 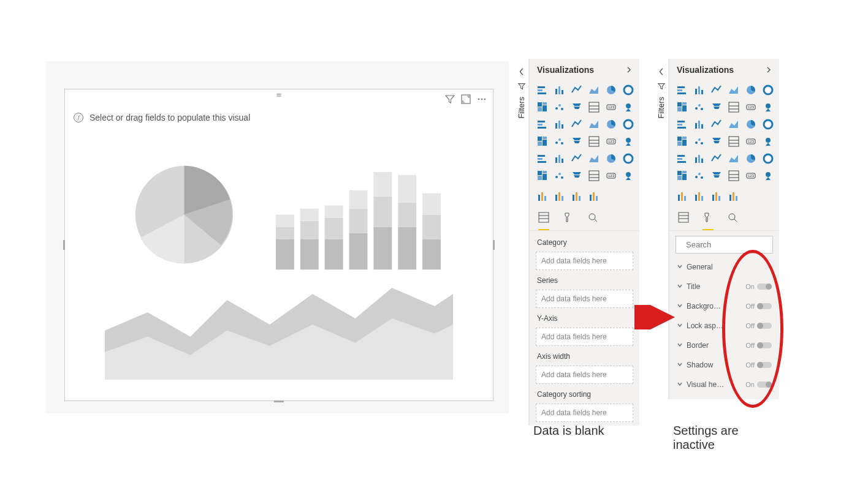 What do you see at coordinates (725, 245) in the screenshot?
I see `format-search` at bounding box center [725, 245].